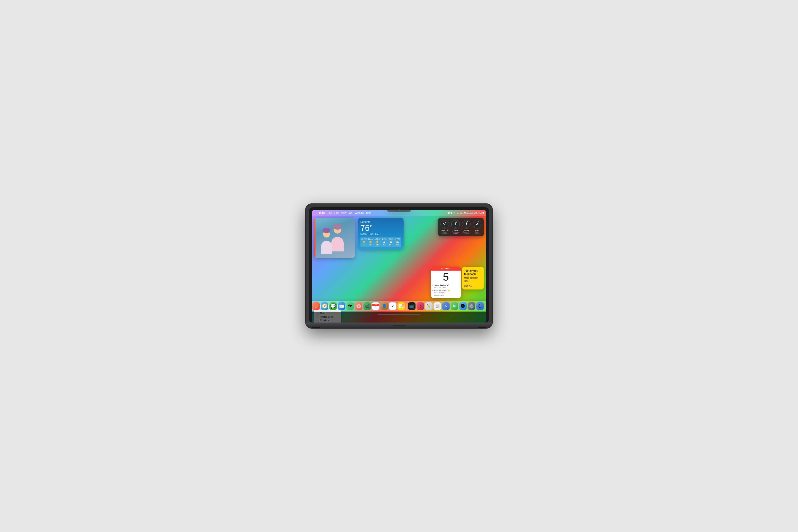  What do you see at coordinates (446, 286) in the screenshot?
I see `calendar-event-1: Set up lighting 🎤 12:00–12:30PM` at bounding box center [446, 286].